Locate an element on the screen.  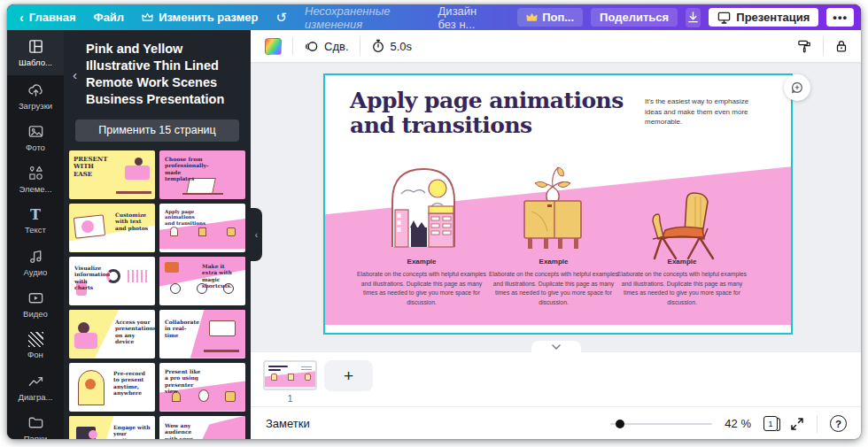
zoom-slider-track is located at coordinates (661, 424).